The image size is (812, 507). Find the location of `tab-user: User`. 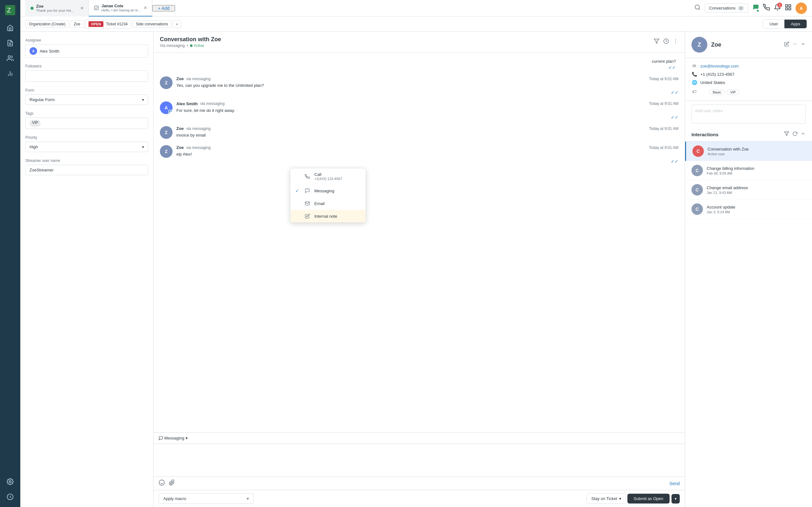

tab-user: User is located at coordinates (774, 24).